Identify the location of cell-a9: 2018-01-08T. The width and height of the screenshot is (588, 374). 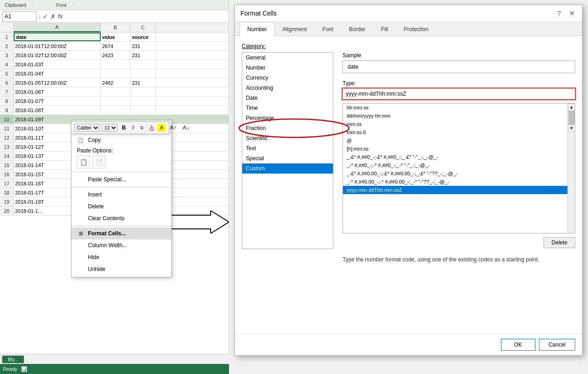
(57, 110).